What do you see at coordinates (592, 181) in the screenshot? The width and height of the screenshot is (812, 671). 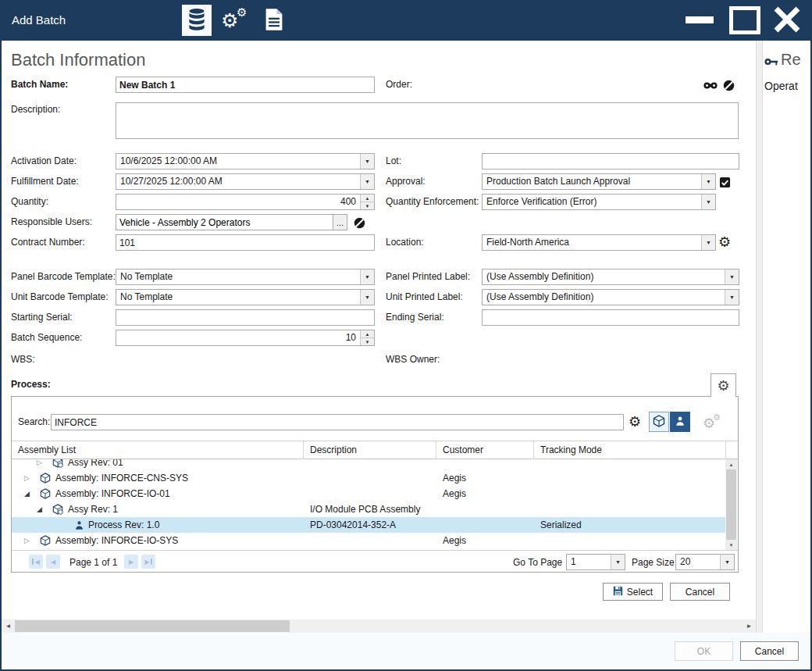 I see `approval-value: Production Batch Launch Approval` at bounding box center [592, 181].